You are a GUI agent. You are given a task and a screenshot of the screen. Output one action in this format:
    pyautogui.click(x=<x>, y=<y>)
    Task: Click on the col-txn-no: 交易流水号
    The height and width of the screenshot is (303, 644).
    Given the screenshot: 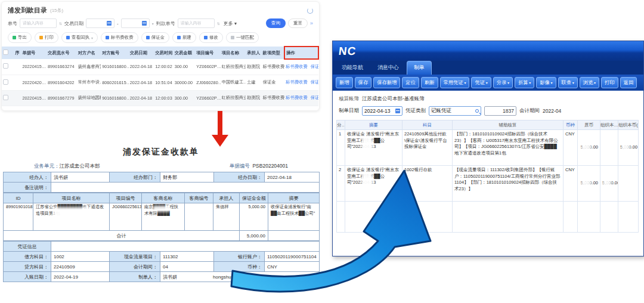 What is the action you would take?
    pyautogui.click(x=62, y=52)
    